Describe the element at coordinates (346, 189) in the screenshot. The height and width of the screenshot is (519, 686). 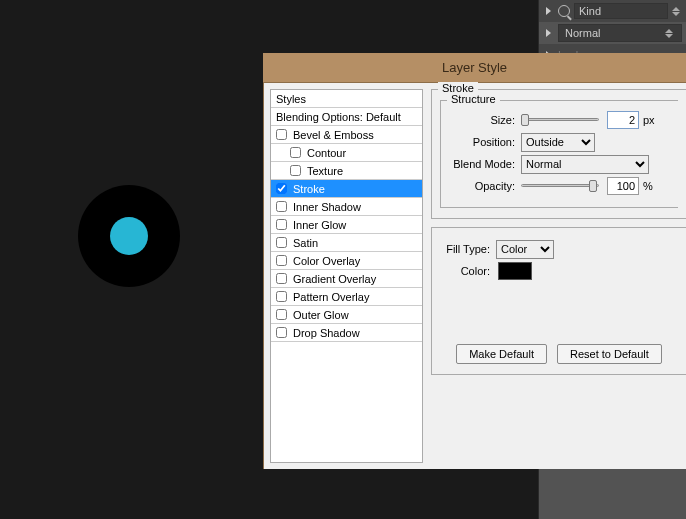
I see `style-row-stroke: Stroke` at that location.